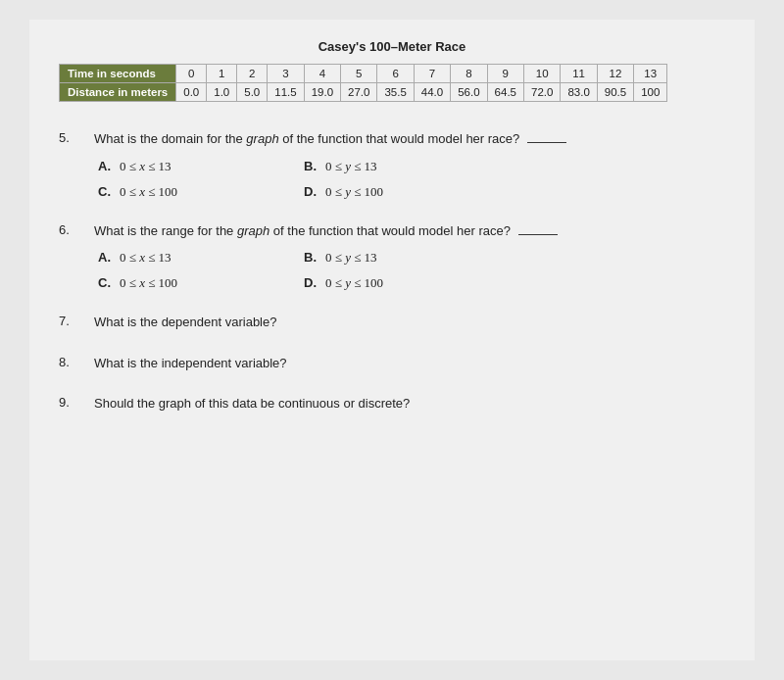  I want to click on table-cell: 100, so click(651, 92).